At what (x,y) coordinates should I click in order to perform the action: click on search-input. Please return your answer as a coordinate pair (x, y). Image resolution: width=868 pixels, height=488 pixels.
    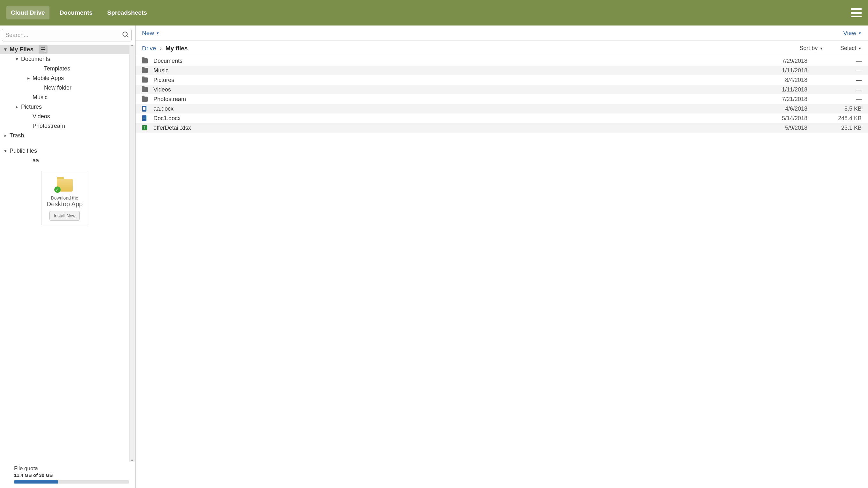
    Looking at the image, I should click on (64, 35).